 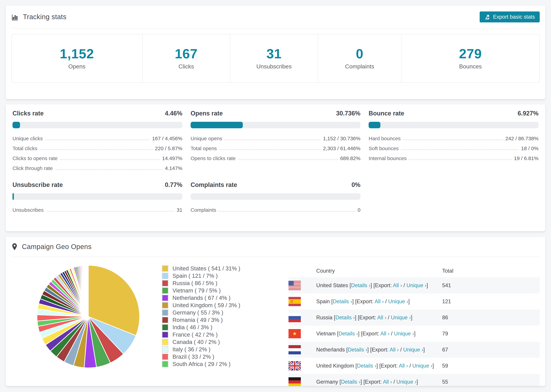 I want to click on progress-fill-clicks, so click(x=16, y=125).